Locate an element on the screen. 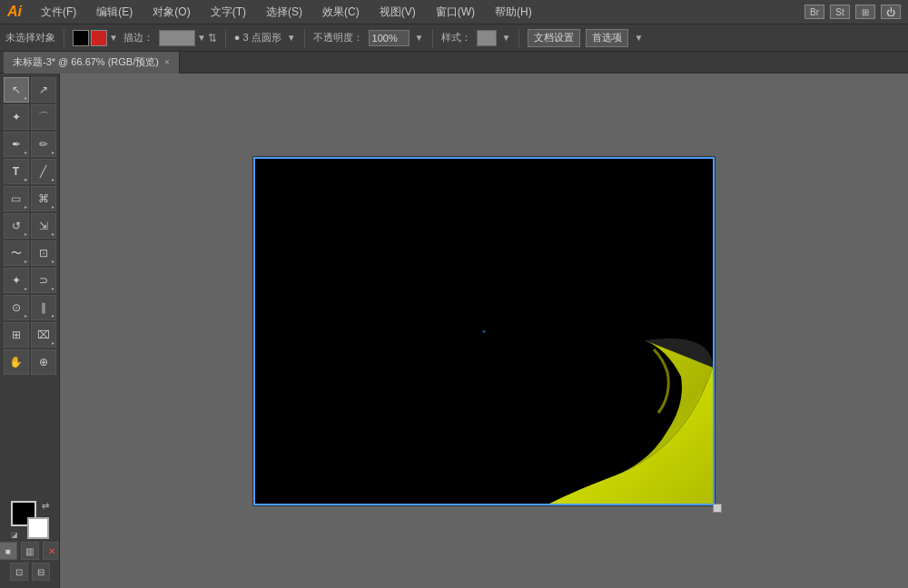 The image size is (908, 588). page-curl-graphic is located at coordinates (608, 413).